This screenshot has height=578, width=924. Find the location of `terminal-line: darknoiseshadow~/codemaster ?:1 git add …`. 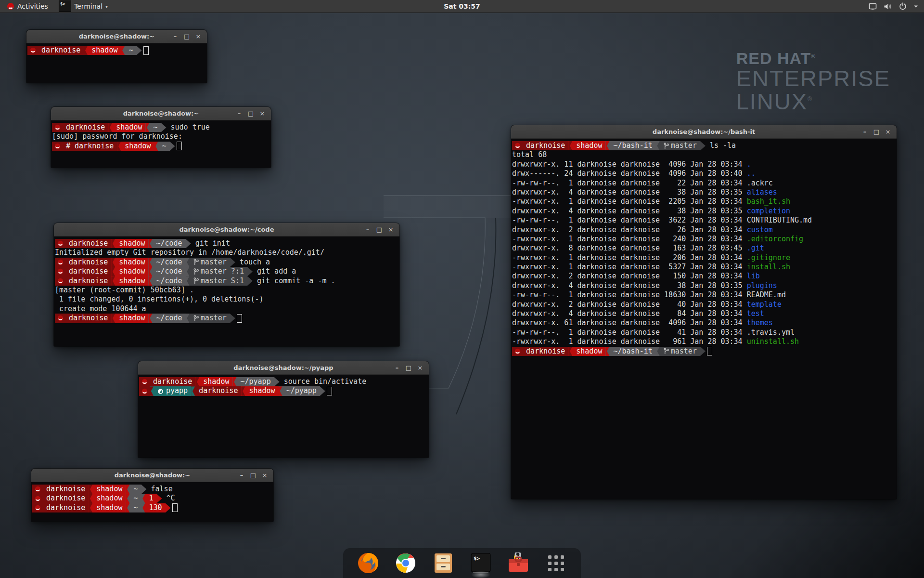

terminal-line: darknoiseshadow~/codemaster ?:1 git add … is located at coordinates (227, 272).